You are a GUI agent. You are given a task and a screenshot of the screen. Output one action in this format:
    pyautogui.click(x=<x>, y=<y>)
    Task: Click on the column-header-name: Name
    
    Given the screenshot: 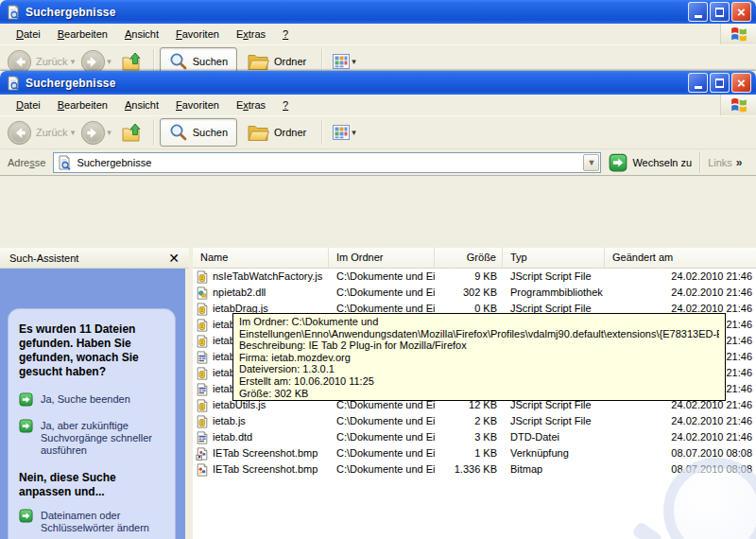 What is the action you would take?
    pyautogui.click(x=261, y=257)
    